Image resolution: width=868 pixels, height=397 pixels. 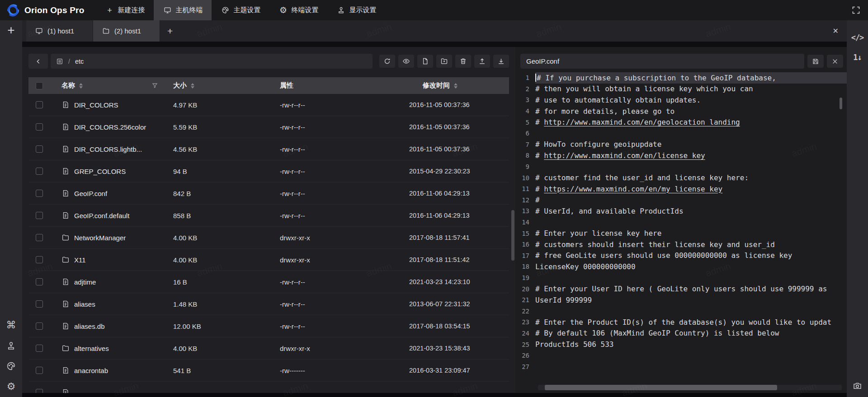 What do you see at coordinates (513, 235) in the screenshot?
I see `file-list-scrollbar` at bounding box center [513, 235].